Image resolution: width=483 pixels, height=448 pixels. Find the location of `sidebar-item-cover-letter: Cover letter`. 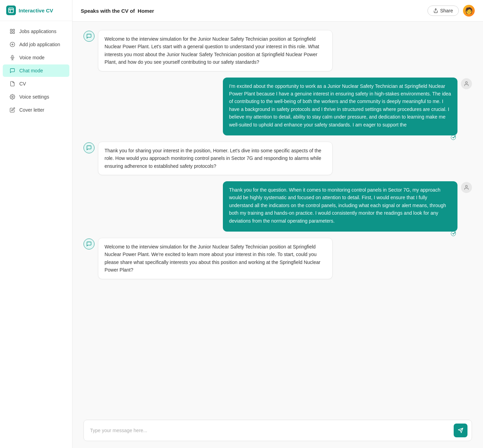

sidebar-item-cover-letter: Cover letter is located at coordinates (36, 110).